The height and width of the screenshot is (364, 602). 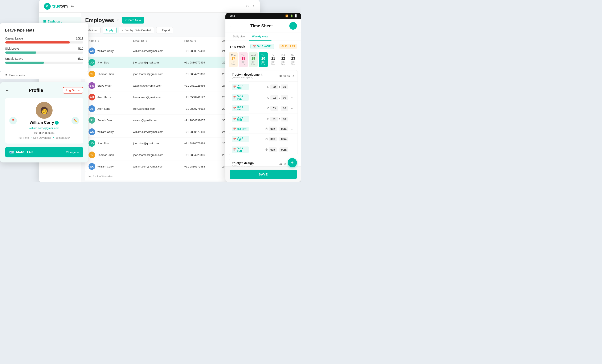 I want to click on leave-label: Sick Leave, so click(x=12, y=49).